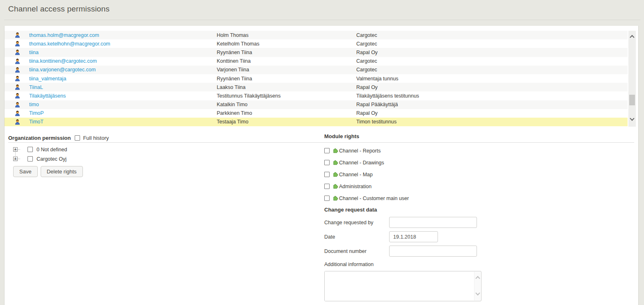 This screenshot has width=644, height=305. What do you see at coordinates (286, 70) in the screenshot?
I see `user-fullname: Varjonen Tiina` at bounding box center [286, 70].